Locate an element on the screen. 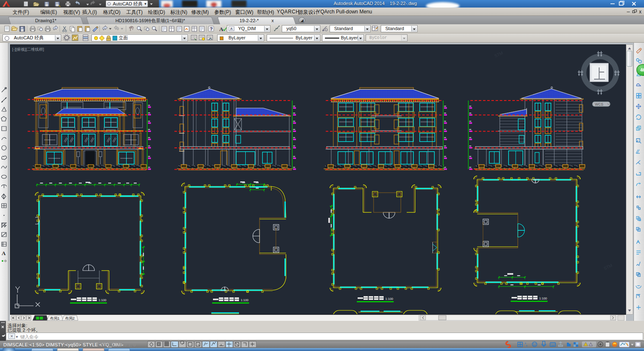  svg-text: WCS is located at coordinates (599, 104).